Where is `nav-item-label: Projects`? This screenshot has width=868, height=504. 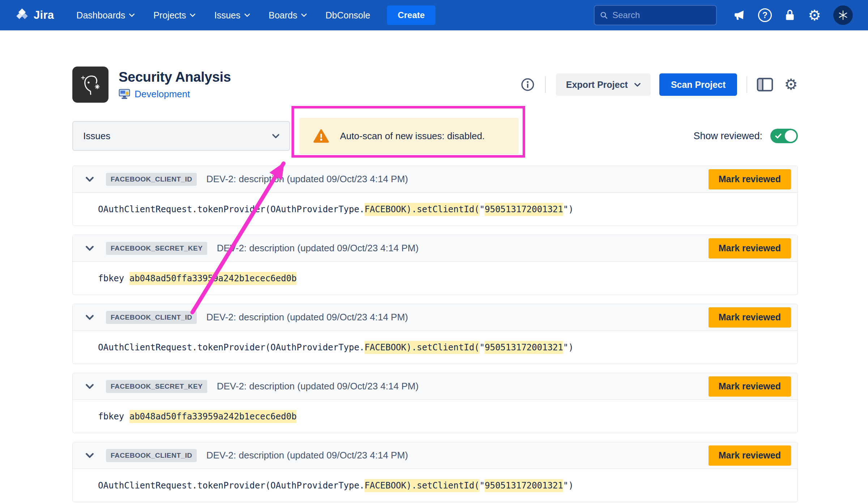 nav-item-label: Projects is located at coordinates (170, 15).